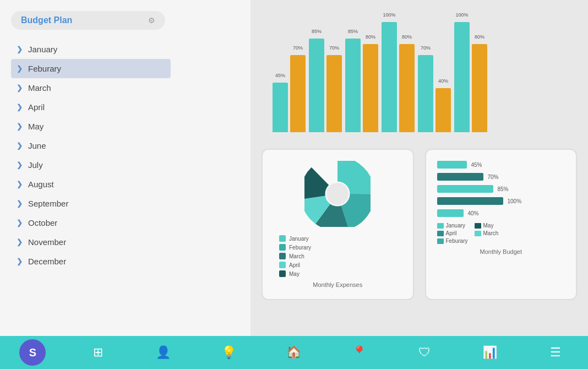 The width and height of the screenshot is (588, 369). What do you see at coordinates (456, 226) in the screenshot?
I see `budget-legend-label-0: January` at bounding box center [456, 226].